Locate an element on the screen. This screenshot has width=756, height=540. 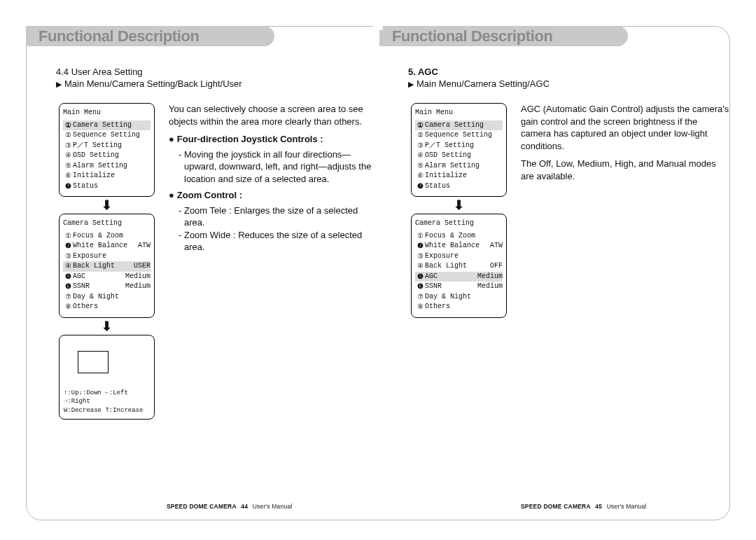
osd-row-index: ② is located at coordinates (68, 136).